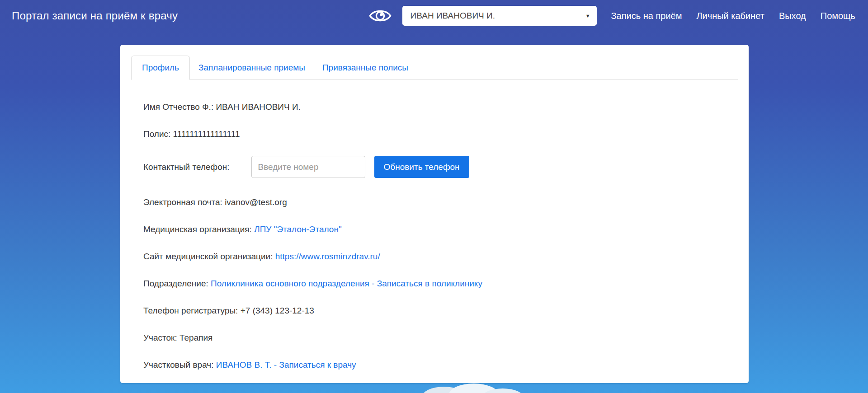  Describe the element at coordinates (434, 202) in the screenshot. I see `email-row: Электронная почта: ivanov@test.org` at that location.